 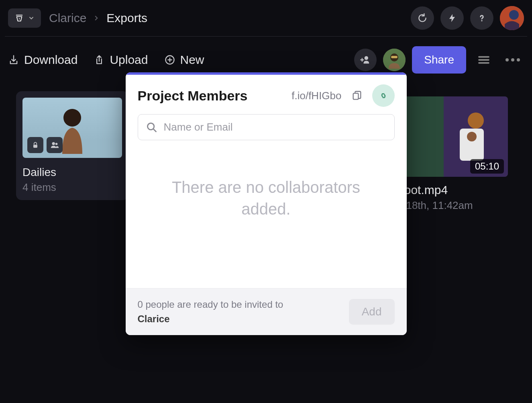 I want to click on footer-text: 0 people are ready to be invited to Clar…, so click(x=210, y=312).